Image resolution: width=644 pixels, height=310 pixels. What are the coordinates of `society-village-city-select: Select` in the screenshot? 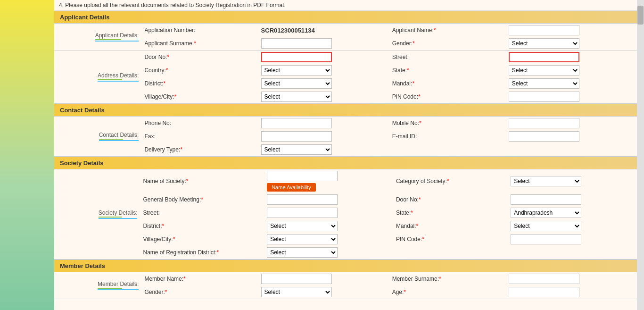 It's located at (302, 239).